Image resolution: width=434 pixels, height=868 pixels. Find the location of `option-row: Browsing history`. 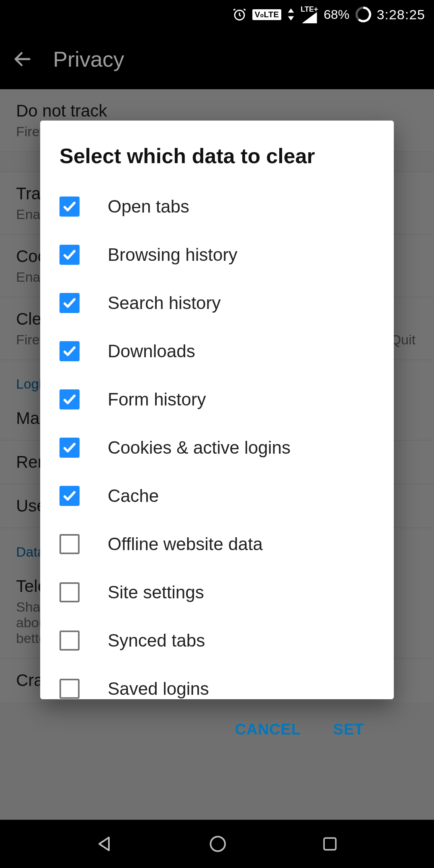

option-row: Browsing history is located at coordinates (217, 255).